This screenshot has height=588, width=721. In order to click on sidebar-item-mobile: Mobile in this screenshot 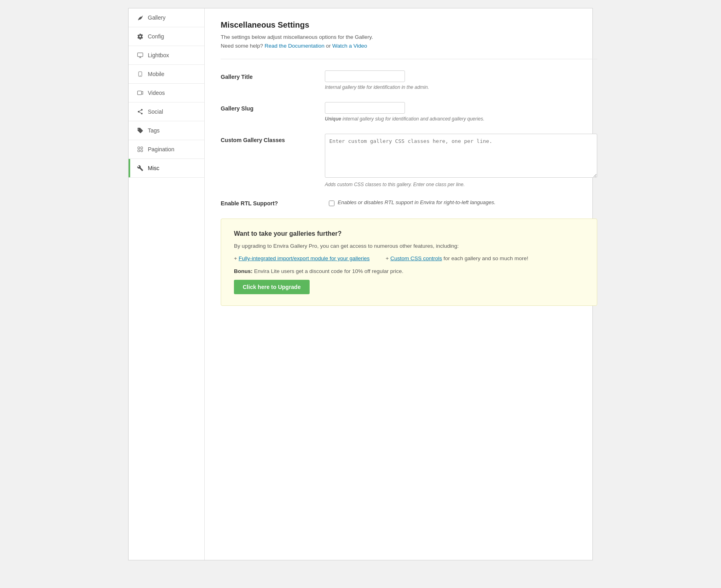, I will do `click(167, 74)`.